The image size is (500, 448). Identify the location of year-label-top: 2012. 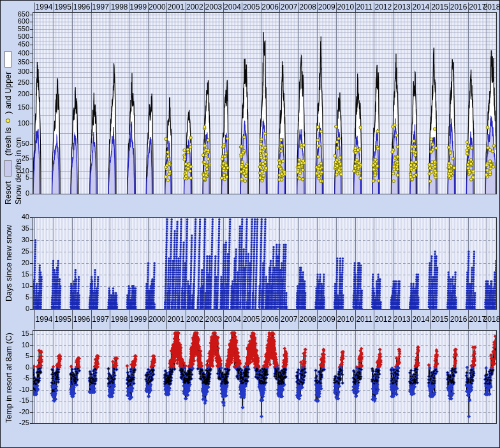
(383, 7).